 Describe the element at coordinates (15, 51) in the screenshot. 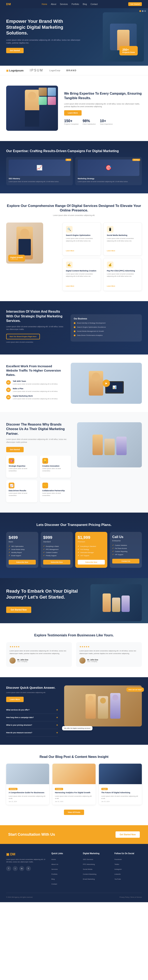

I see `hero-cta-button: Get Started` at that location.